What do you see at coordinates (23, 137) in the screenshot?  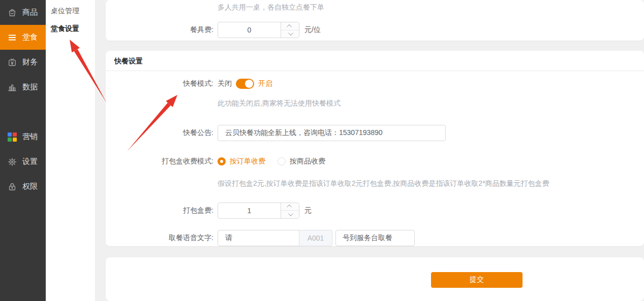 I see `sidebar-item-marketing: 营销` at bounding box center [23, 137].